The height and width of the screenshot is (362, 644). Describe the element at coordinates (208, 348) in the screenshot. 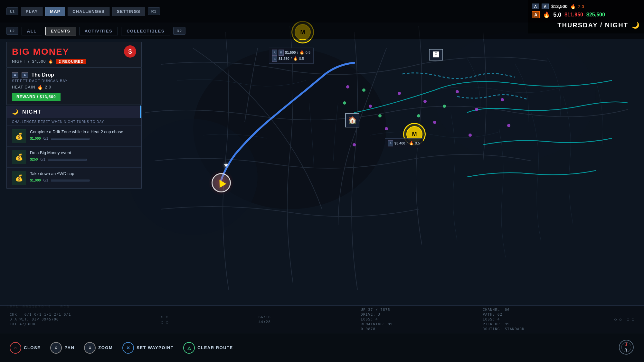

I see `control-clear-route: △ CLEAR ROUTE` at that location.